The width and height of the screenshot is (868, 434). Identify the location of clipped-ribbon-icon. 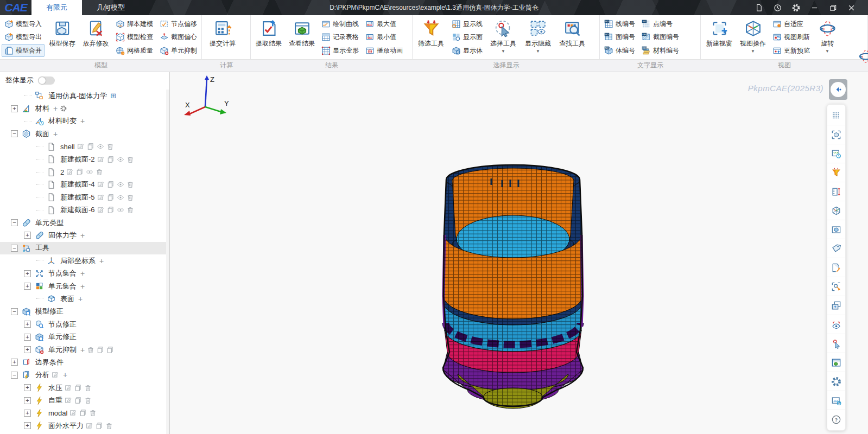
(863, 56).